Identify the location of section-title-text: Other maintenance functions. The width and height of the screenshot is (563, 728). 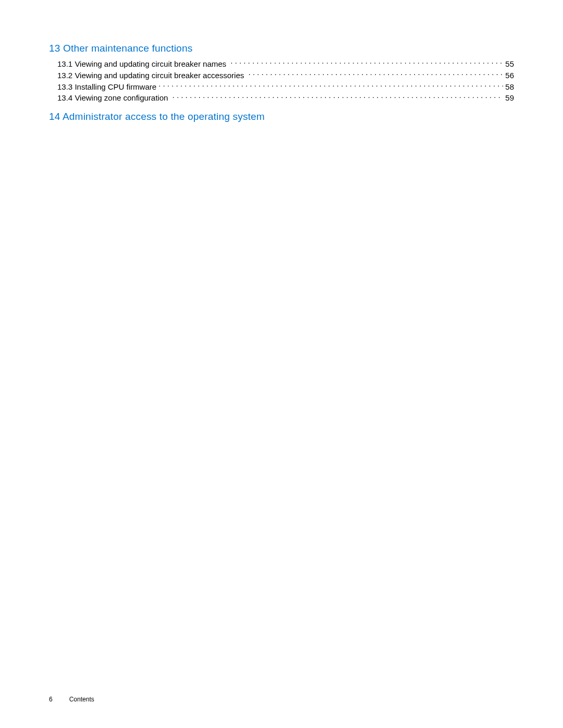
(128, 48).